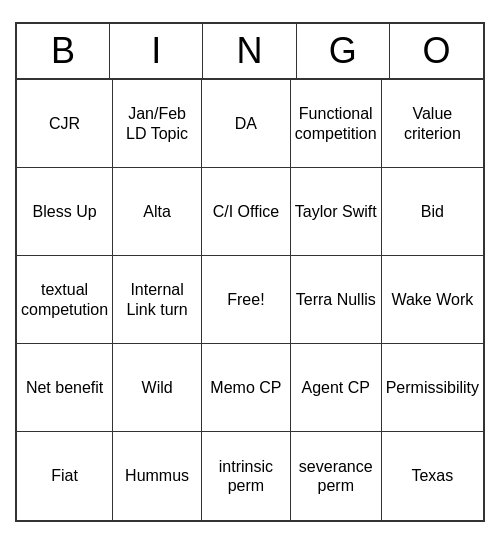  Describe the element at coordinates (432, 388) in the screenshot. I see `bingo-cell-19: Permissibility` at that location.